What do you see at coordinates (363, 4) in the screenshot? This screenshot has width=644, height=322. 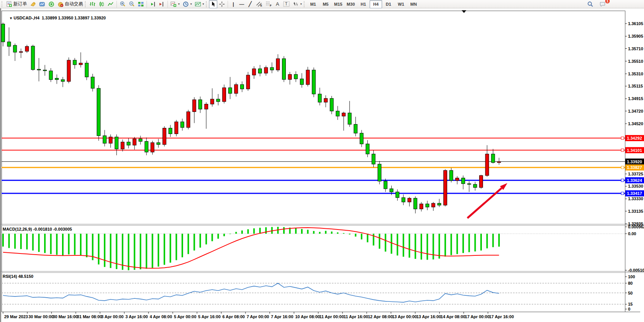 I see `timeframe-h1-button: H1` at bounding box center [363, 4].